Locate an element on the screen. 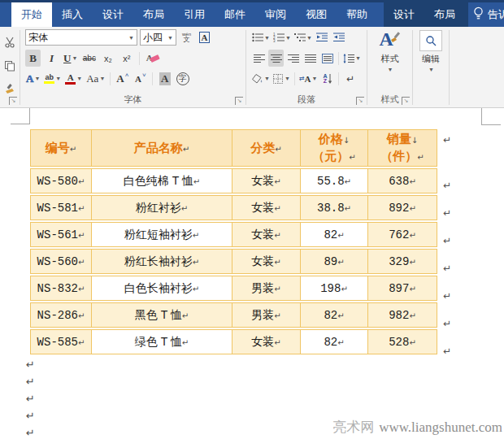 The image size is (504, 439). font-dialog-launcher-icon: ↘ is located at coordinates (239, 101).